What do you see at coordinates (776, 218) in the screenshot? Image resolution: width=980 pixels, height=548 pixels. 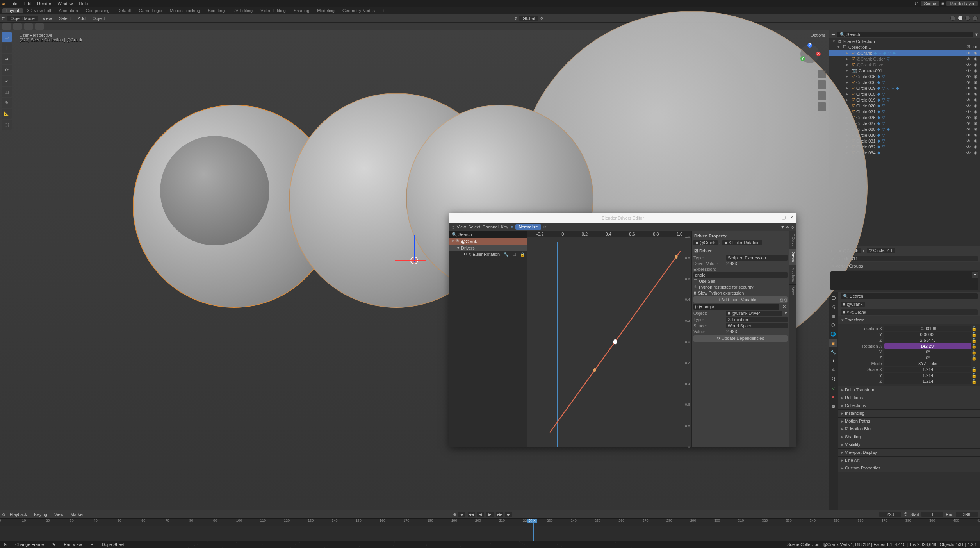 I see `minimize-icon: —` at bounding box center [776, 218].